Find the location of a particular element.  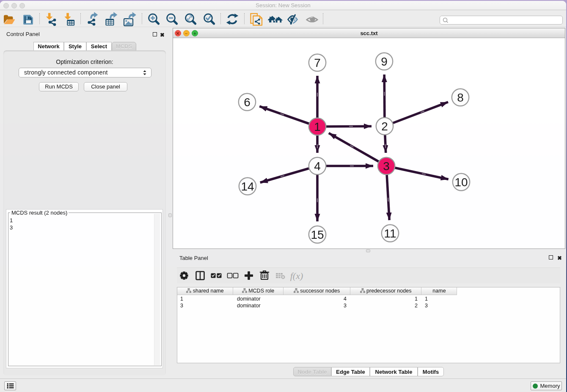

svg-text: 9 is located at coordinates (384, 62).